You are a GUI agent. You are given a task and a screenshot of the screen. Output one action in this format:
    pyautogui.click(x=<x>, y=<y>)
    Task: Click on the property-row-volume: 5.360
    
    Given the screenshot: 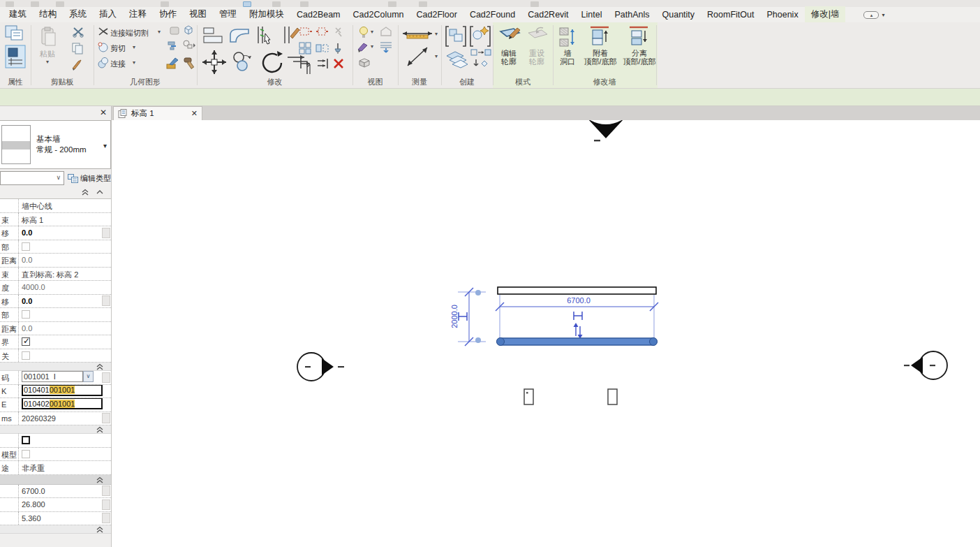 What is the action you would take?
    pyautogui.click(x=56, y=519)
    